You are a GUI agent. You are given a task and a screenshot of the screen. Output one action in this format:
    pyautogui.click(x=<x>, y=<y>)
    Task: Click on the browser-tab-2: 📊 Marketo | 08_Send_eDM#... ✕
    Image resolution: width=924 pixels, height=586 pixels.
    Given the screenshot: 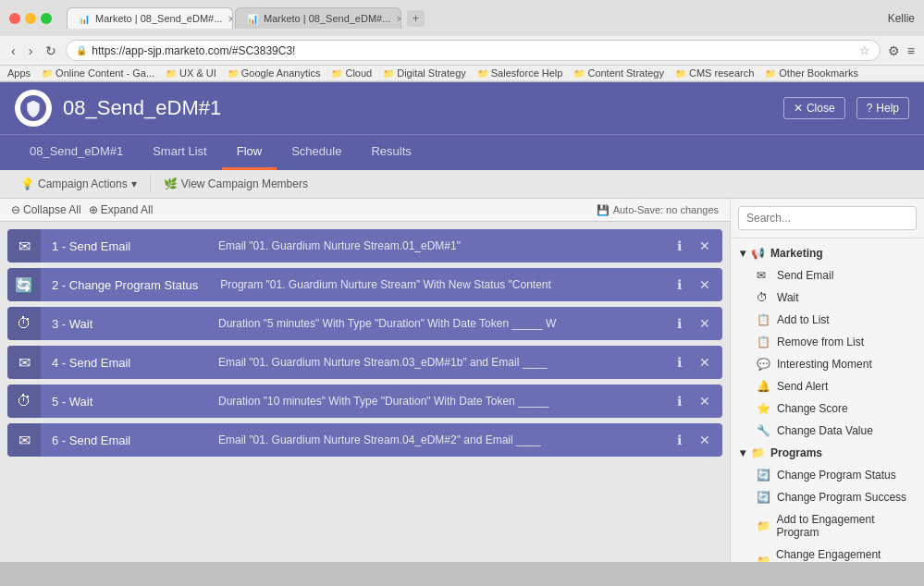 What is the action you would take?
    pyautogui.click(x=318, y=18)
    